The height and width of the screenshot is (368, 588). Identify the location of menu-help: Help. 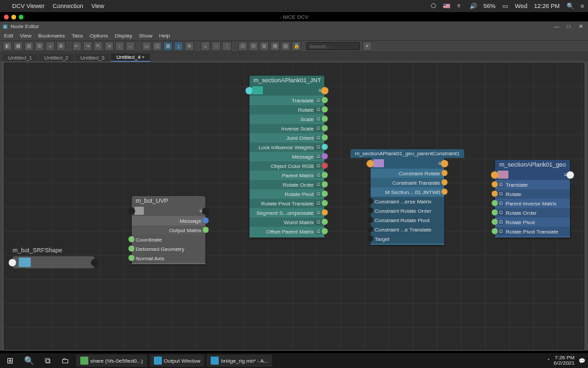
(165, 36).